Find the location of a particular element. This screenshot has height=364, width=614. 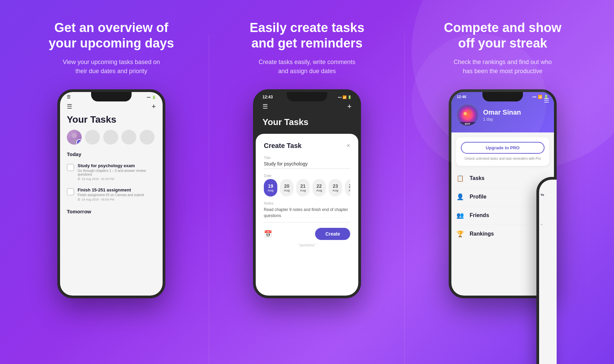

date-chip-23: 23 Aug is located at coordinates (335, 188).